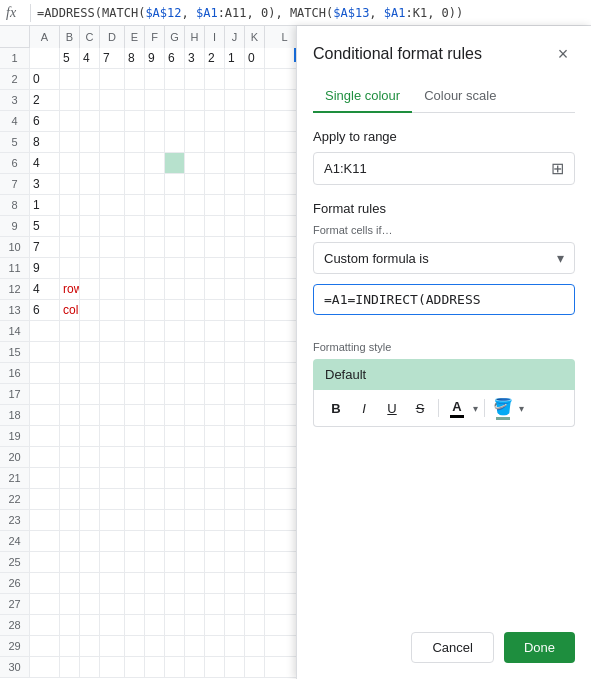 This screenshot has height=679, width=591. I want to click on col-header-H: H, so click(195, 37).